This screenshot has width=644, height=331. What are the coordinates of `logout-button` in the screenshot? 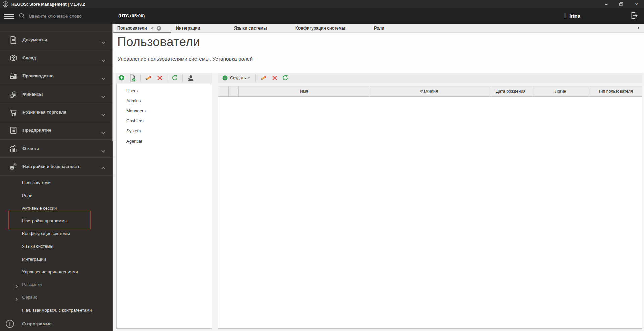 It's located at (634, 16).